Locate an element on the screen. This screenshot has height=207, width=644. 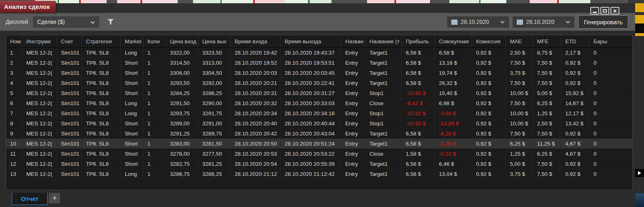
table-row: 11MES 12-2(Sim101TP6. SL8Short13278,0032… is located at coordinates (319, 154).